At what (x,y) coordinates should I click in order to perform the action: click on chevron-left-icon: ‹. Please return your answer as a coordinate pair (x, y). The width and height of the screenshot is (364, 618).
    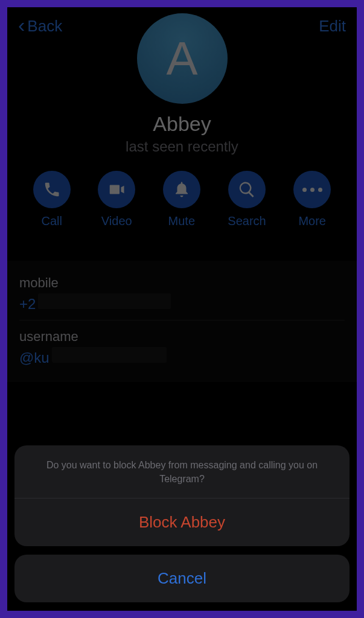
    Looking at the image, I should click on (22, 25).